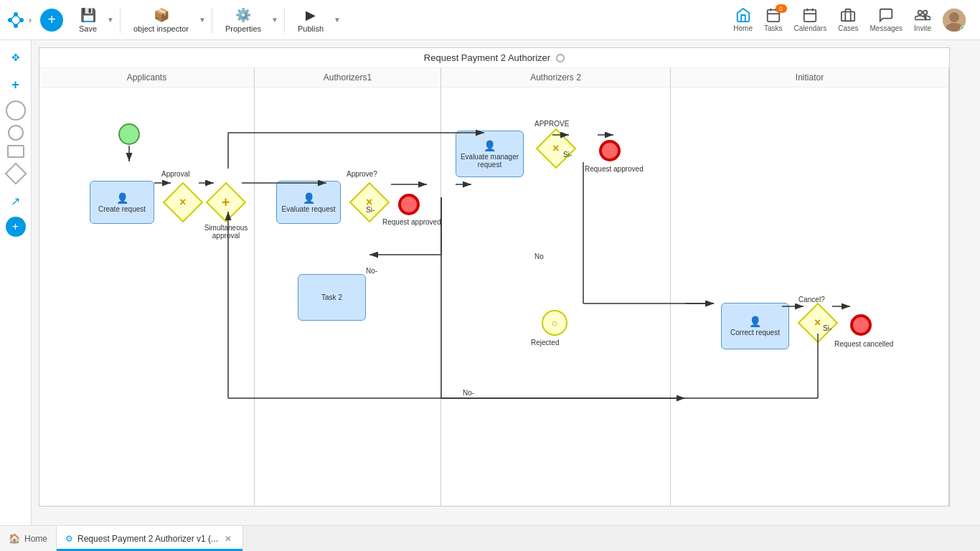 The height and width of the screenshot is (551, 980). I want to click on nav-right: Home 0 Tasks Calendars Cases, so click(854, 20).